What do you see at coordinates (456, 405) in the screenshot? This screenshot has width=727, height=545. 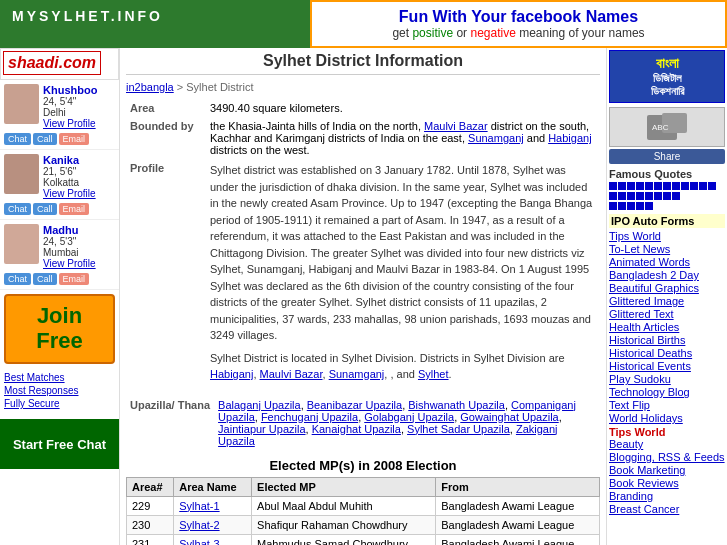 I see `upazilla-link-2: Bishwanath Upazila` at bounding box center [456, 405].